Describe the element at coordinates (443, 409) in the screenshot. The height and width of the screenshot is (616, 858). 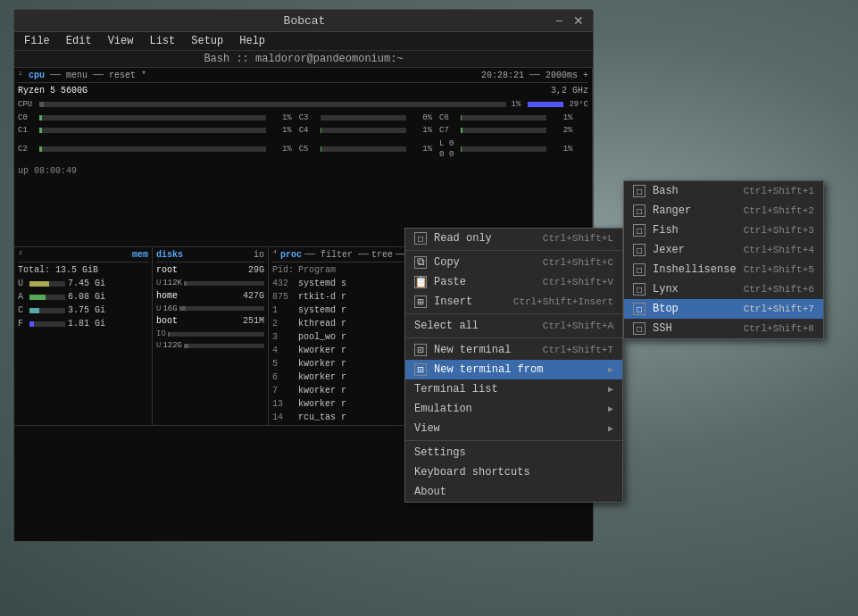
I see `ctx-emulation-label: Emulation` at that location.